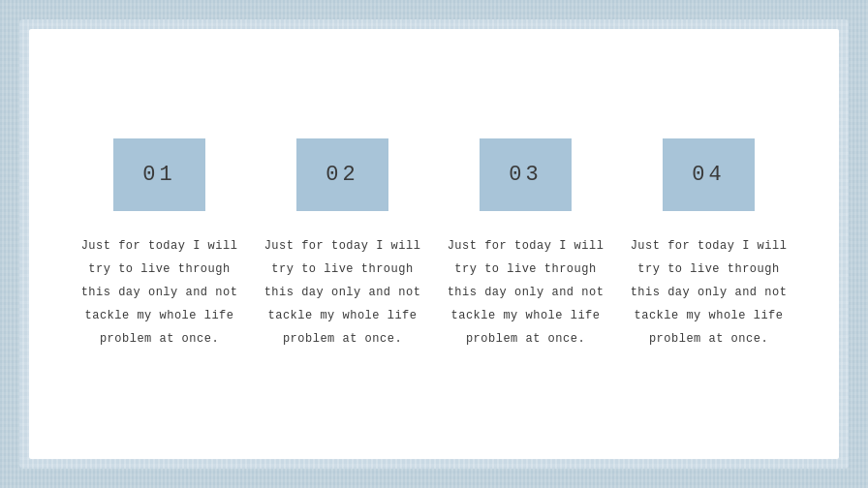 The image size is (868, 488). Describe the element at coordinates (708, 174) in the screenshot. I see `number-label-4: 04` at that location.